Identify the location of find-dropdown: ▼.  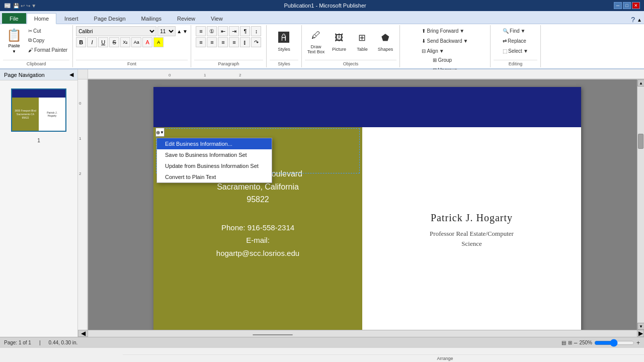
(523, 31).